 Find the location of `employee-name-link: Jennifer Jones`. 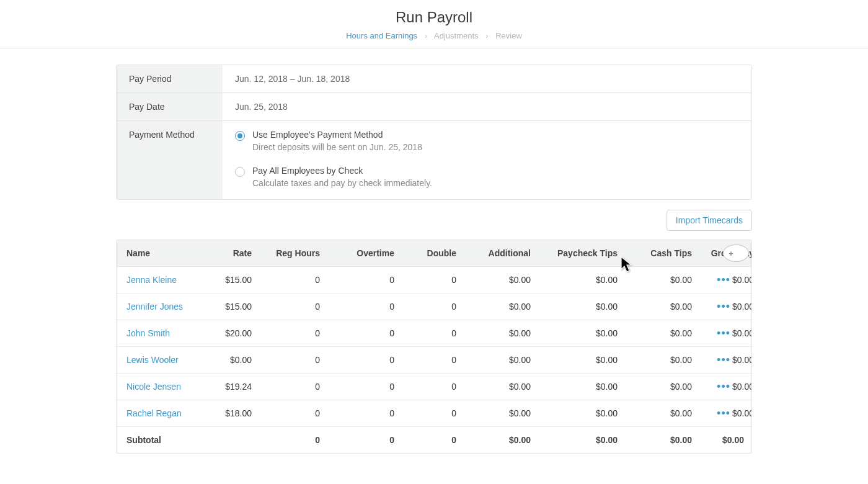

employee-name-link: Jennifer Jones is located at coordinates (155, 307).